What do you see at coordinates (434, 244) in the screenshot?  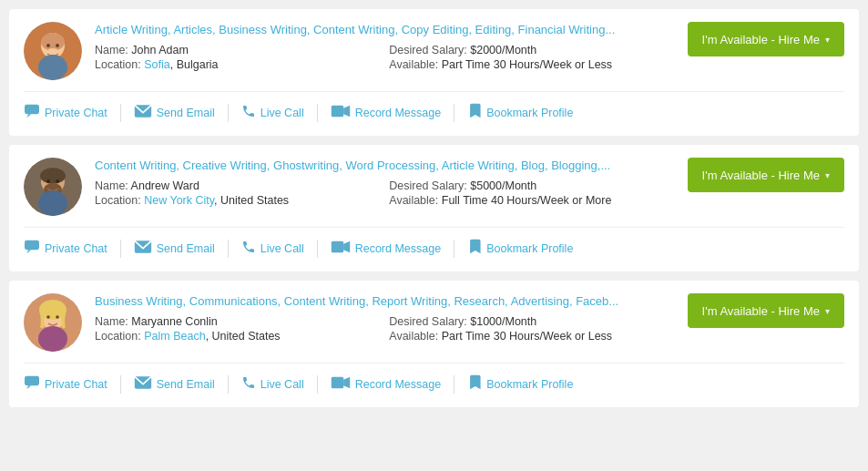 I see `actions-2: Private Chat Send Email Live Call` at bounding box center [434, 244].